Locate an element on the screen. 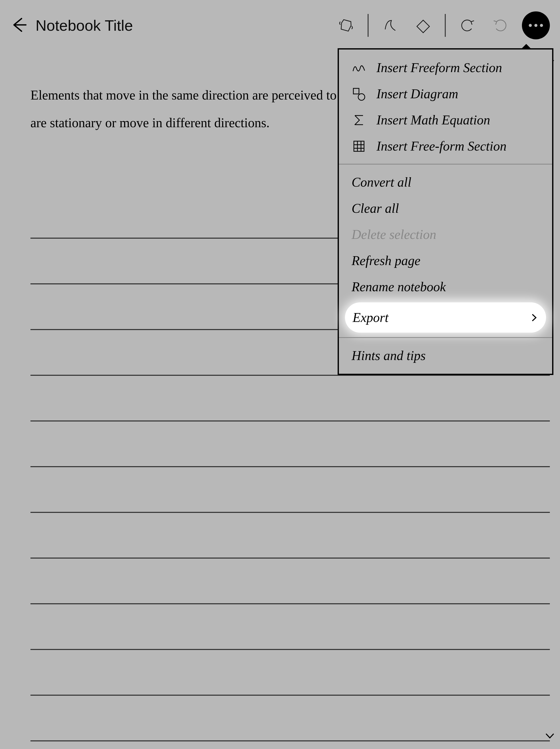 This screenshot has width=560, height=749. rotate-icon is located at coordinates (346, 25).